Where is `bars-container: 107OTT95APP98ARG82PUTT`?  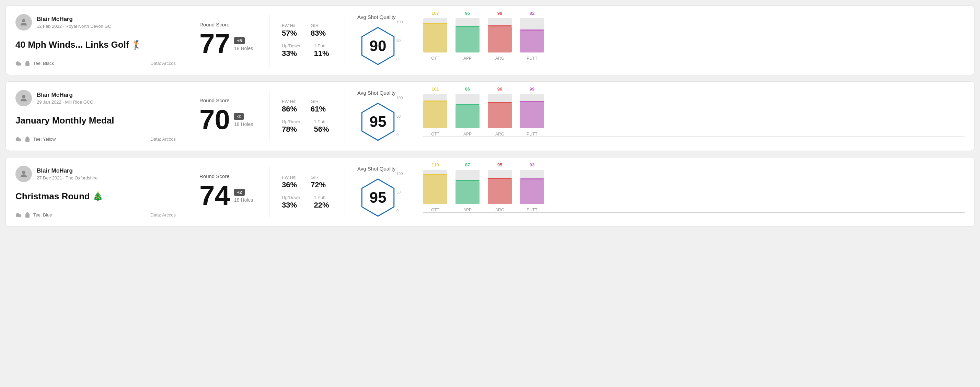 bars-container: 107OTT95APP98ARG82PUTT is located at coordinates (694, 40).